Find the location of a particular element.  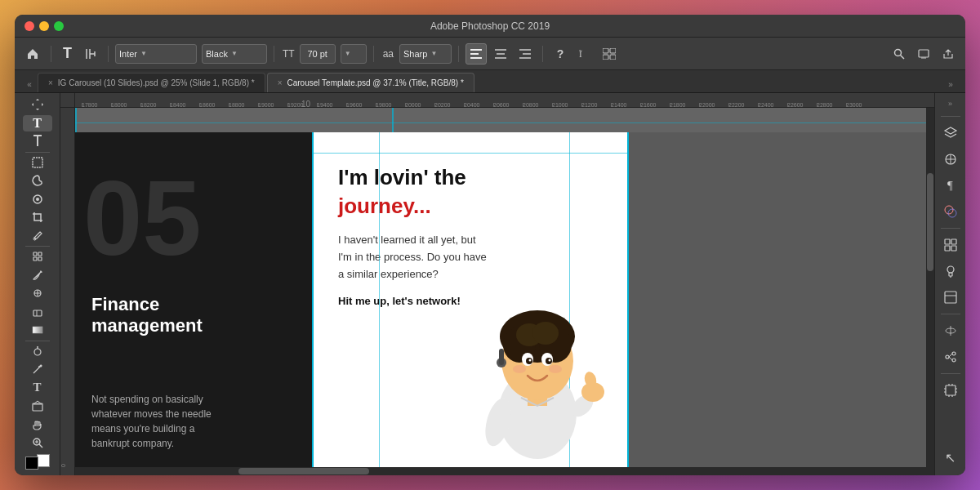

font-size-input is located at coordinates (318, 54).